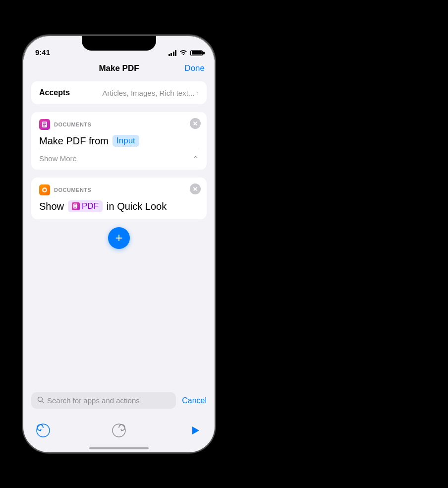  Describe the element at coordinates (93, 401) in the screenshot. I see `search-input: Search for apps and actions` at that location.